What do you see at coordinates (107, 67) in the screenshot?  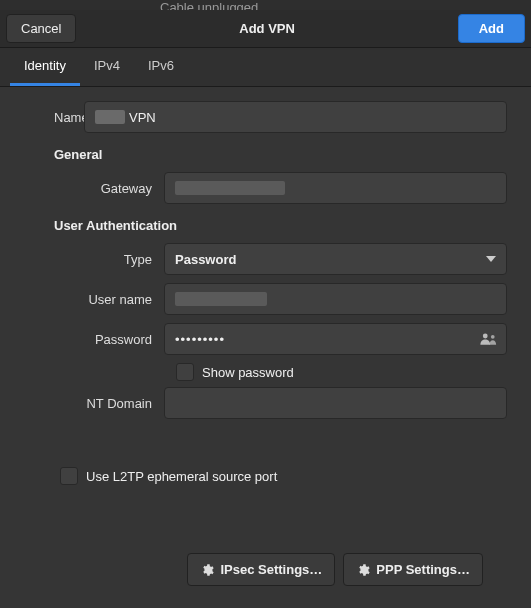 I see `tab-ipv4: IPv4` at bounding box center [107, 67].